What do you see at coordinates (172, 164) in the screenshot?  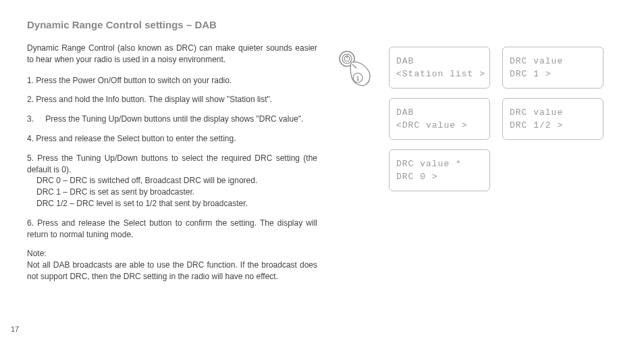 I see `step-text: Press the Tuning Up/Down buttons to sele…` at bounding box center [172, 164].